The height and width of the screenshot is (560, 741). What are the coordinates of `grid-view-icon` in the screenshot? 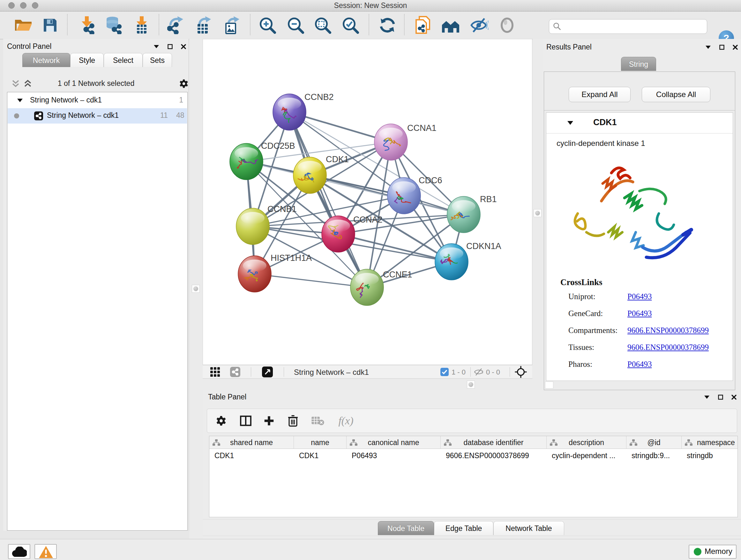 It's located at (215, 372).